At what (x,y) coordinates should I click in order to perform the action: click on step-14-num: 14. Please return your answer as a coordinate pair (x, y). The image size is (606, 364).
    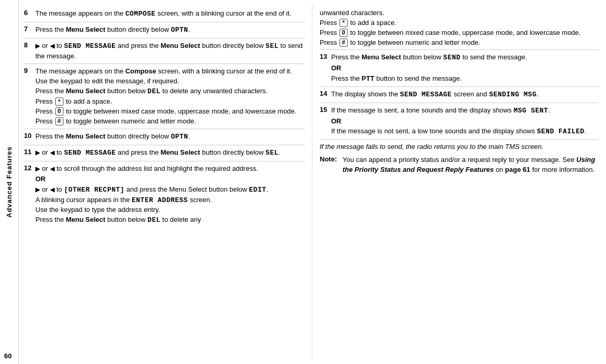
    Looking at the image, I should click on (325, 94).